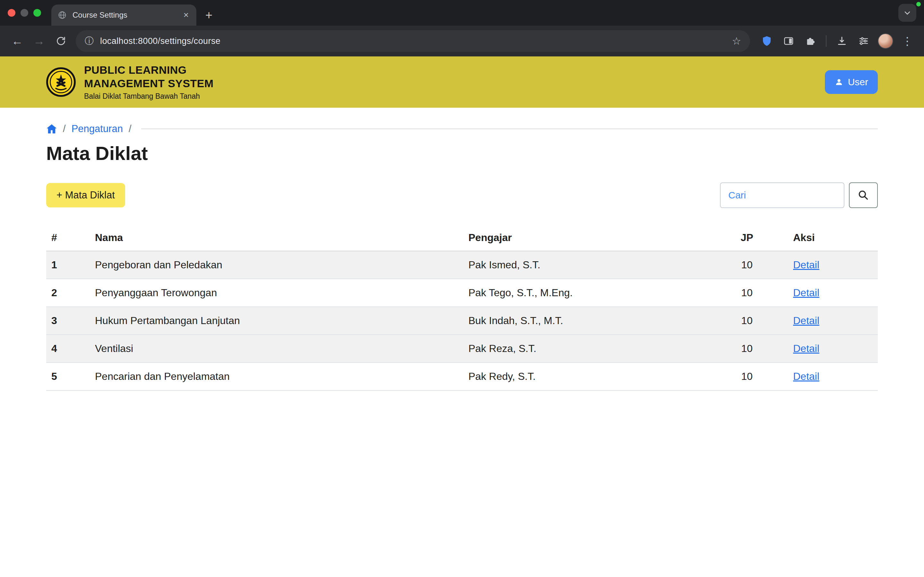 This screenshot has width=924, height=577. Describe the element at coordinates (18, 41) in the screenshot. I see `back-button: ←` at that location.